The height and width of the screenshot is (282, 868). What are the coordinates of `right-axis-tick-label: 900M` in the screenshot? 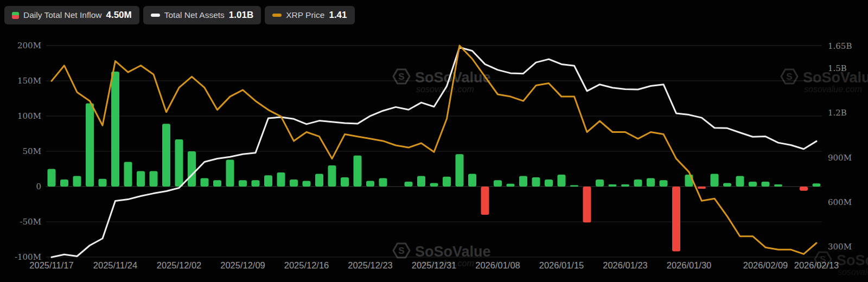 It's located at (840, 158).